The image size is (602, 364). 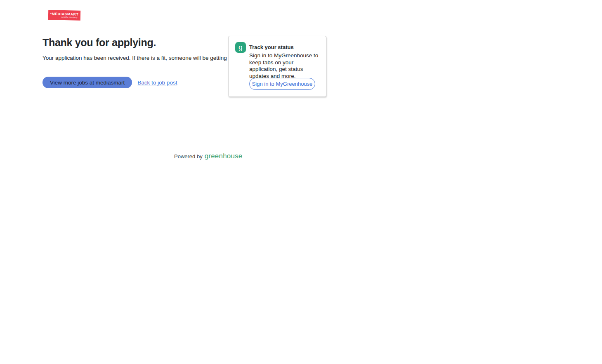 I want to click on action-row: View more jobs at mediasmart Back to job…, so click(x=110, y=82).